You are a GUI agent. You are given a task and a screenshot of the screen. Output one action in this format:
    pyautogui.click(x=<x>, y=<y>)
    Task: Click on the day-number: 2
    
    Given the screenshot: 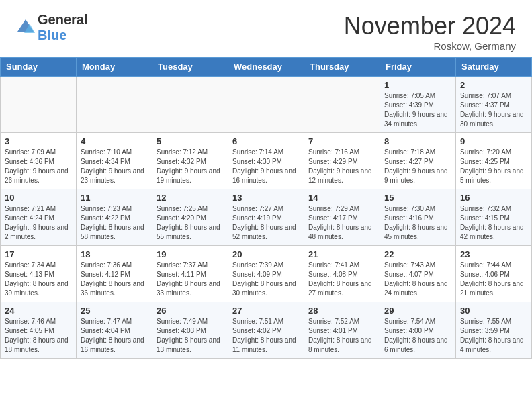 What is the action you would take?
    pyautogui.click(x=494, y=85)
    